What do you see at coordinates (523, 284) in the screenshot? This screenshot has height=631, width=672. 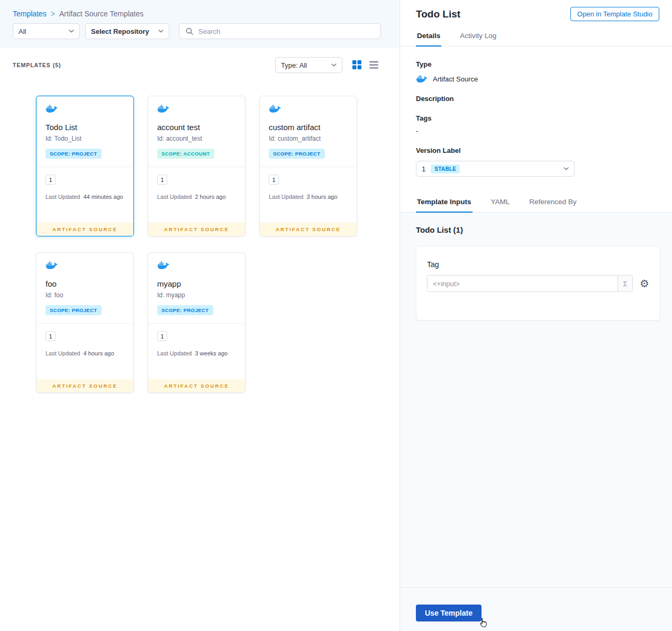 I see `tag-input` at bounding box center [523, 284].